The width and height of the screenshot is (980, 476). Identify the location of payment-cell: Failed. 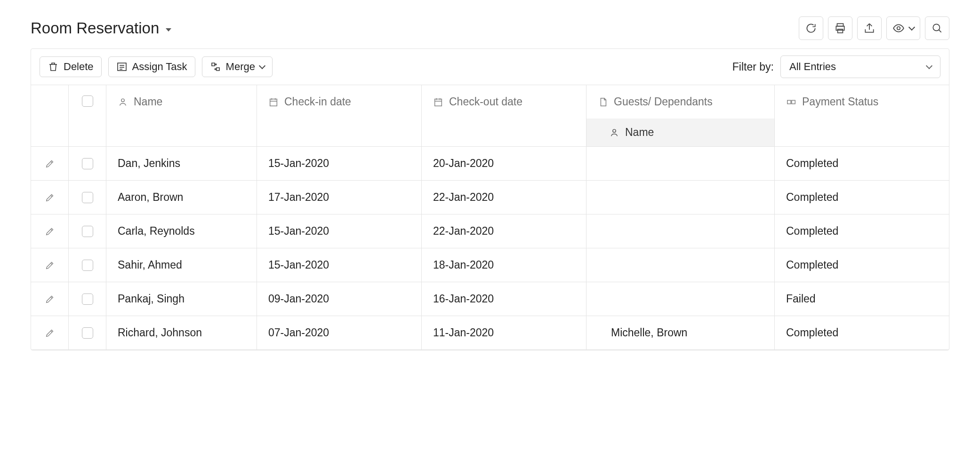
(862, 299).